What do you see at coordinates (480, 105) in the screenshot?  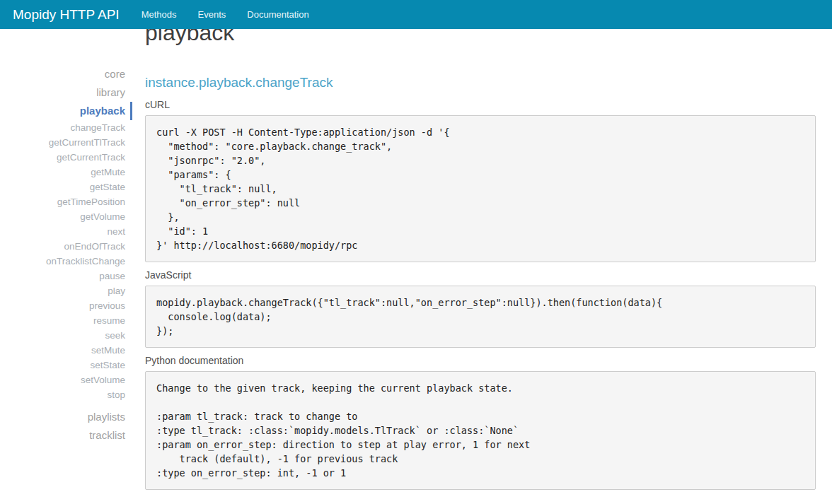 I see `code-section-label: cURL` at bounding box center [480, 105].